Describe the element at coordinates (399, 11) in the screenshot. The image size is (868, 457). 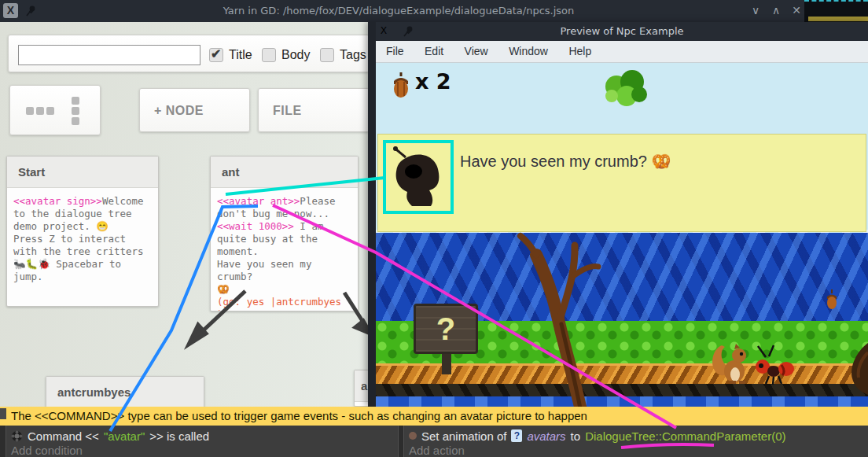
I see `window-title: Yarn in GD: /home/fox/DEV/dialogueExampl…` at that location.